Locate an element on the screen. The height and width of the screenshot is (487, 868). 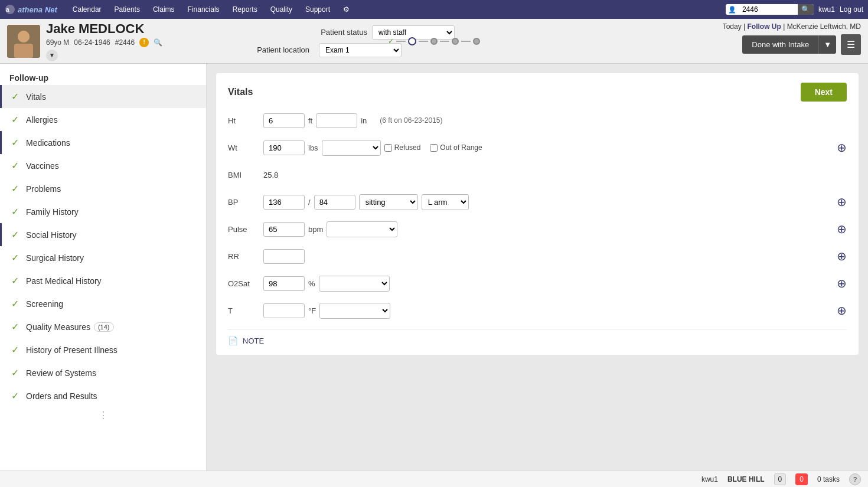
workflow-steps: ✓ is located at coordinates (434, 41).